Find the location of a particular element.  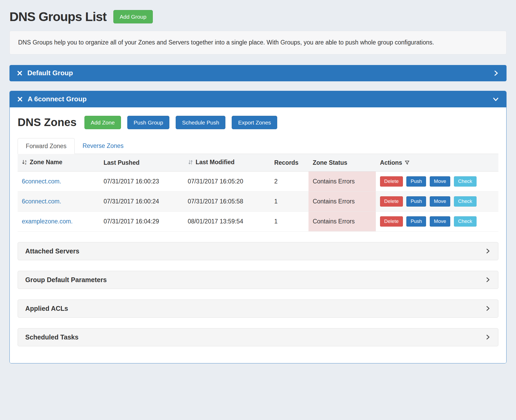

add-group-button: Add Group is located at coordinates (133, 17).